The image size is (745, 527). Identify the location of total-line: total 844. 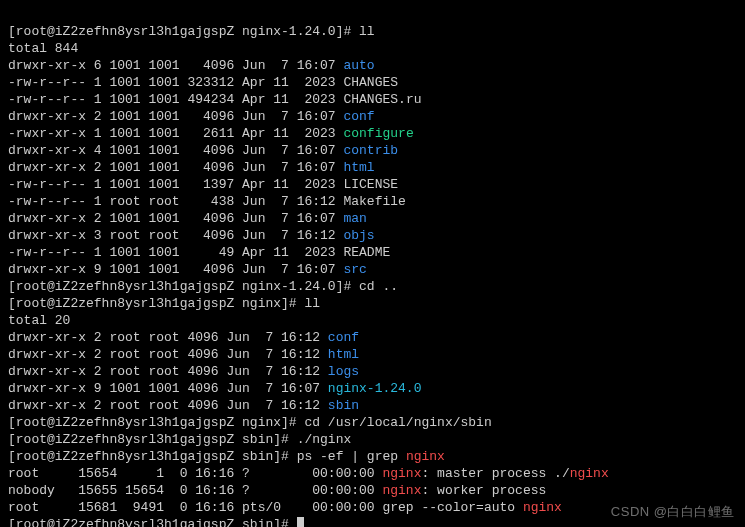
(43, 48).